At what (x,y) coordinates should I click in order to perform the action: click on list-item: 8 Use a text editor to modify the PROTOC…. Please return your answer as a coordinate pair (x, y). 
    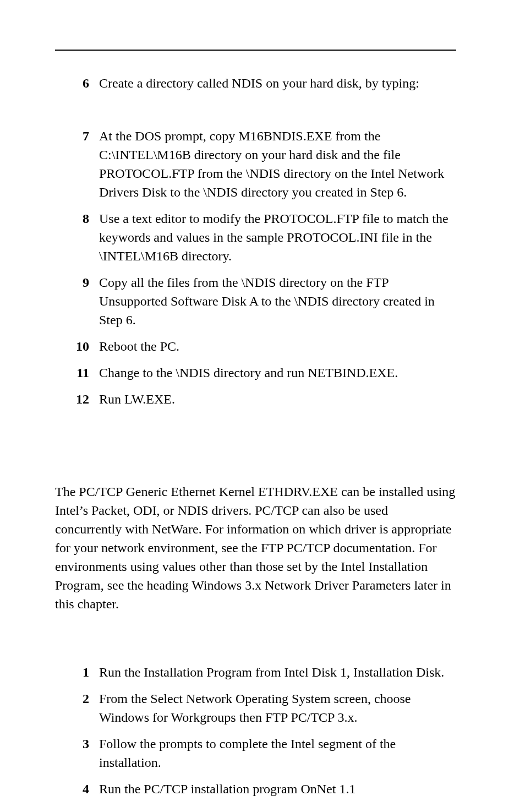
    Looking at the image, I should click on (255, 237).